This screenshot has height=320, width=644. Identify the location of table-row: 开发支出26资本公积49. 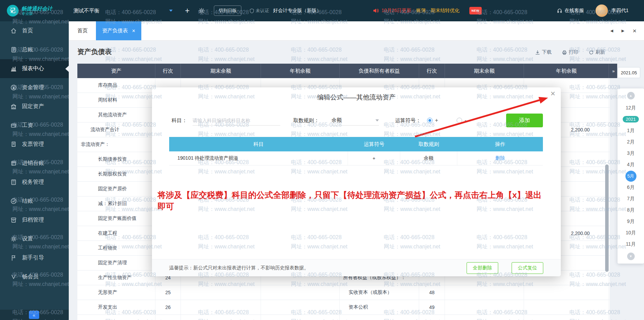
(343, 308).